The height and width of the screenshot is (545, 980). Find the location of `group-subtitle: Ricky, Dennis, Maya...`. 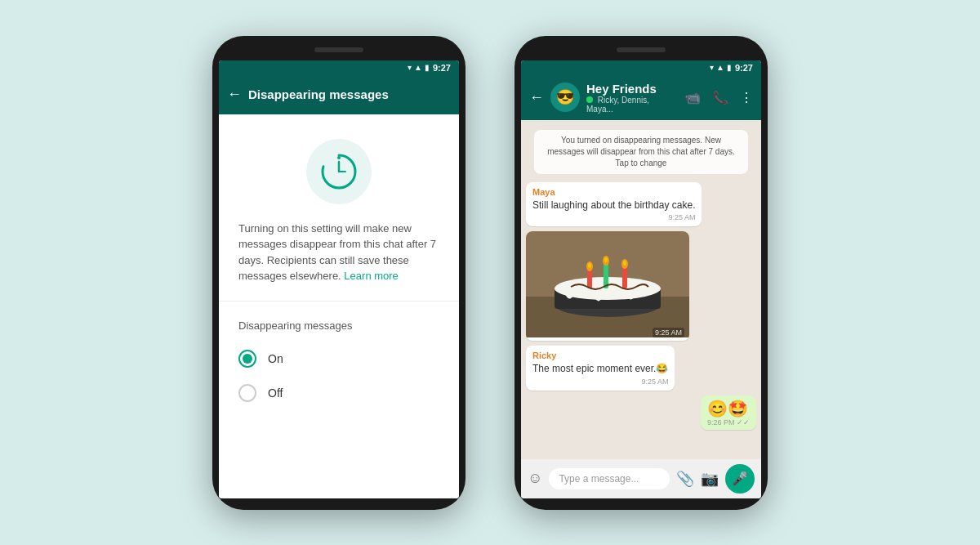

group-subtitle: Ricky, Dennis, Maya... is located at coordinates (617, 105).